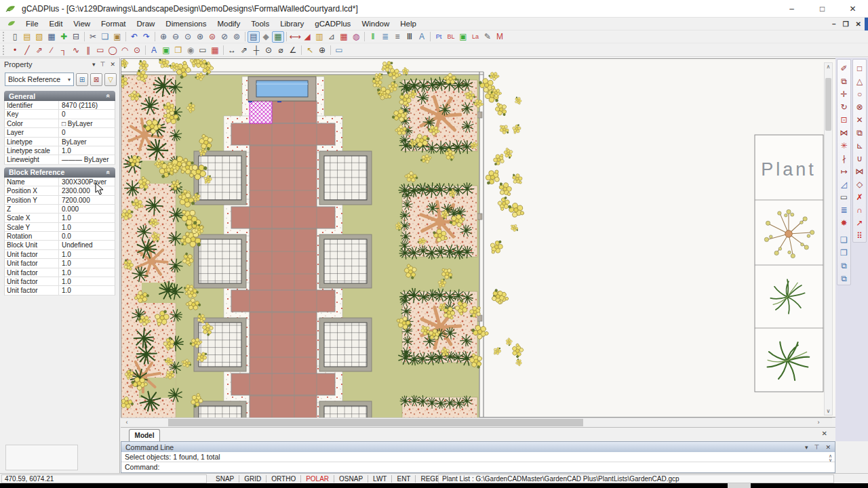 Image resolution: width=868 pixels, height=488 pixels. What do you see at coordinates (451, 37) in the screenshot?
I see `block-manager-icon: BL` at bounding box center [451, 37].